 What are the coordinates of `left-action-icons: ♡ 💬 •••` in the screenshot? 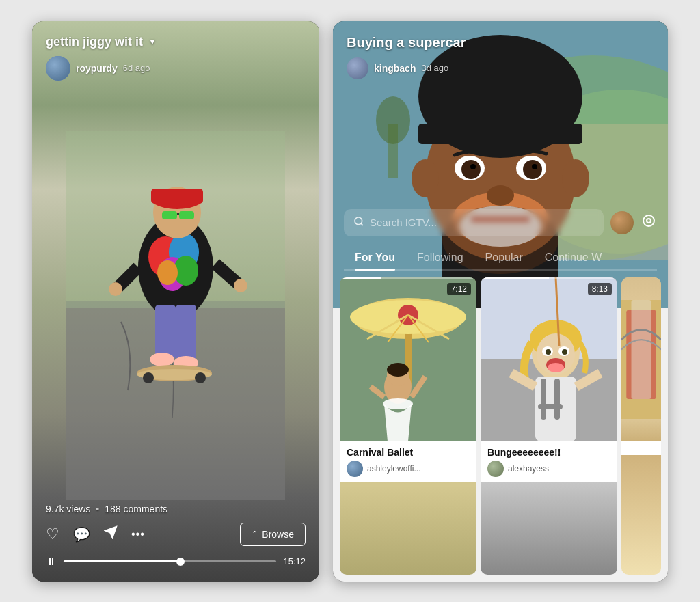 It's located at (96, 534).